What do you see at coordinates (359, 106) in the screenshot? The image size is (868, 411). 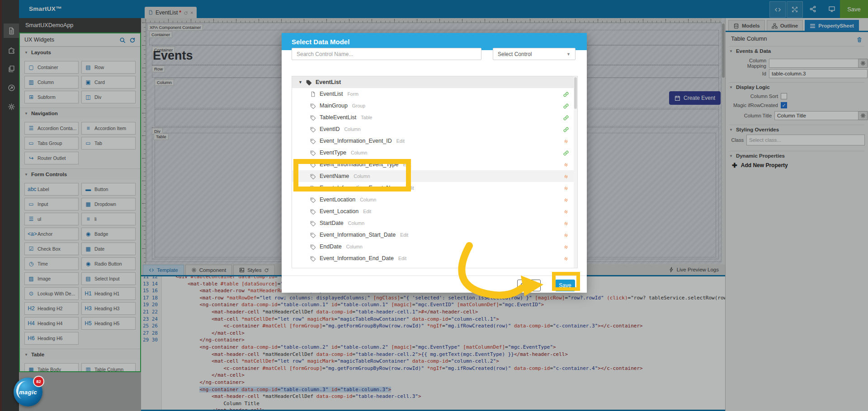 I see `tree-item-type: Group` at bounding box center [359, 106].